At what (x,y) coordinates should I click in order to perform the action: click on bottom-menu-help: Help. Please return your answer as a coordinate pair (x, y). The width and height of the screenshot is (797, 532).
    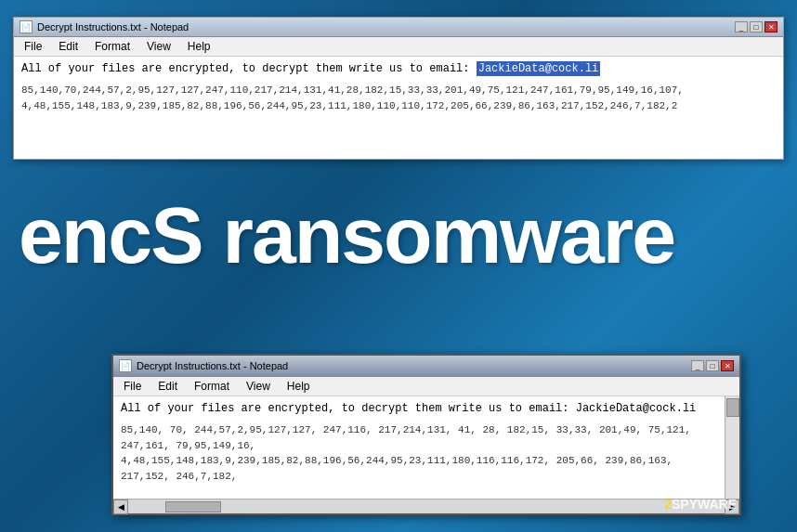
    Looking at the image, I should click on (299, 386).